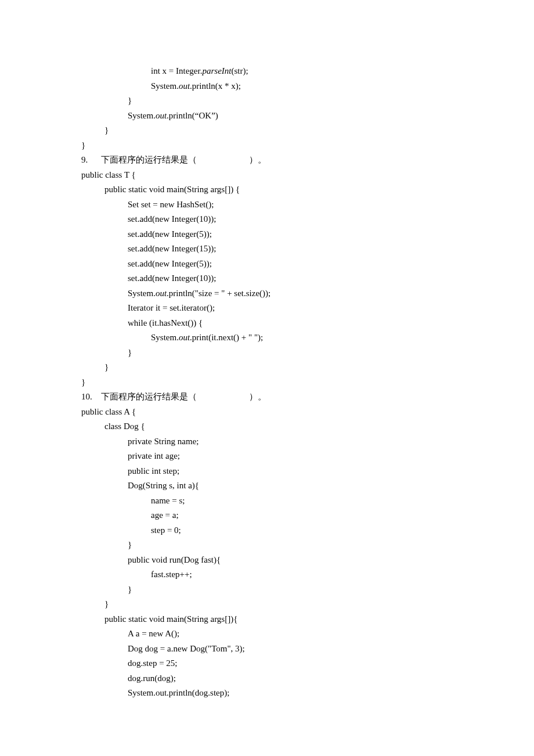  Describe the element at coordinates (267, 456) in the screenshot. I see `code-line: private int age;` at that location.